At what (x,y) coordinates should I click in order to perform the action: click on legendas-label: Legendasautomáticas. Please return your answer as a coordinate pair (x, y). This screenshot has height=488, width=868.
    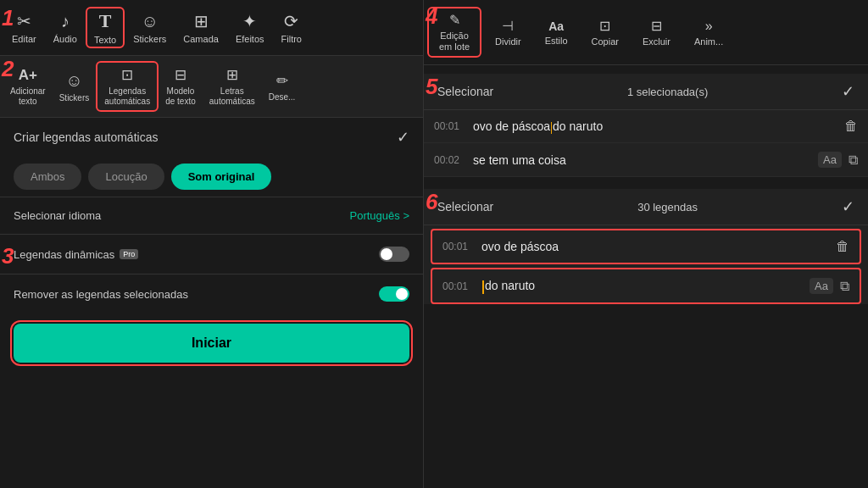
    Looking at the image, I should click on (127, 97).